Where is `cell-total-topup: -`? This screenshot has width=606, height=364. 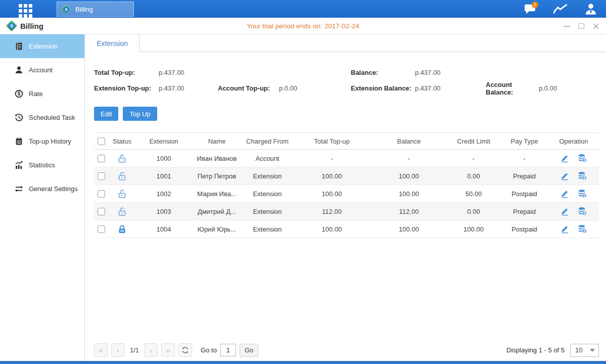 cell-total-topup: - is located at coordinates (332, 159).